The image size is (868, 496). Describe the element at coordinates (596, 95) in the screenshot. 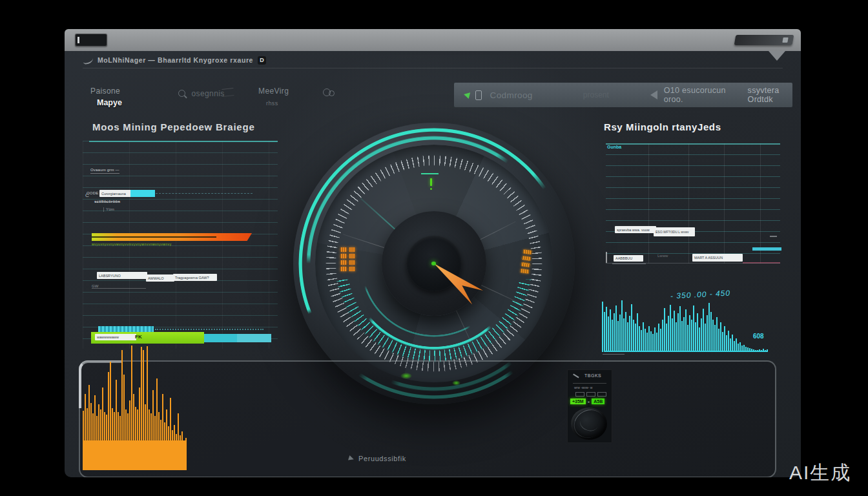

I see `toolbar-item-prosent: prosent` at that location.